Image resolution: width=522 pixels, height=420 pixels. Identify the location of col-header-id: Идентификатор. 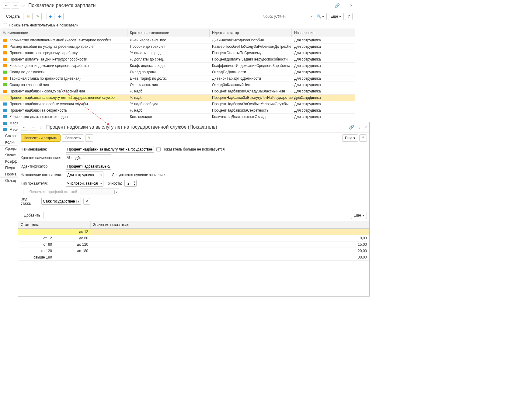
(251, 33).